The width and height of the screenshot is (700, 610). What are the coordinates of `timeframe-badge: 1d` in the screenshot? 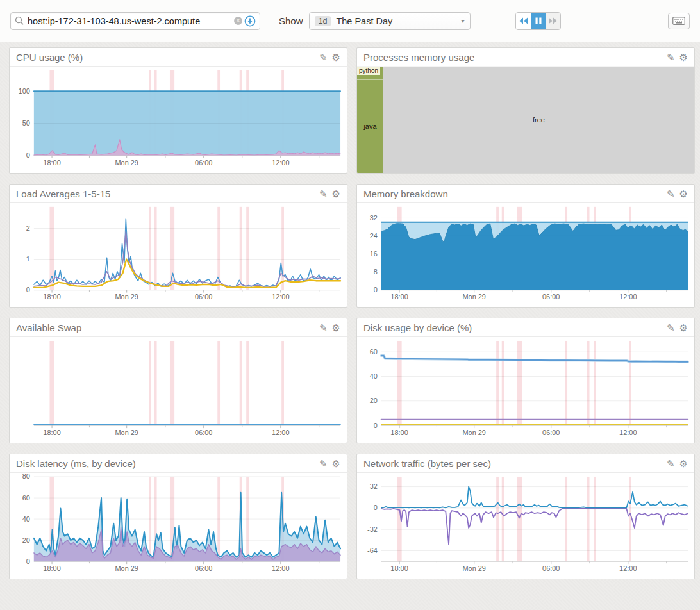 It's located at (323, 21).